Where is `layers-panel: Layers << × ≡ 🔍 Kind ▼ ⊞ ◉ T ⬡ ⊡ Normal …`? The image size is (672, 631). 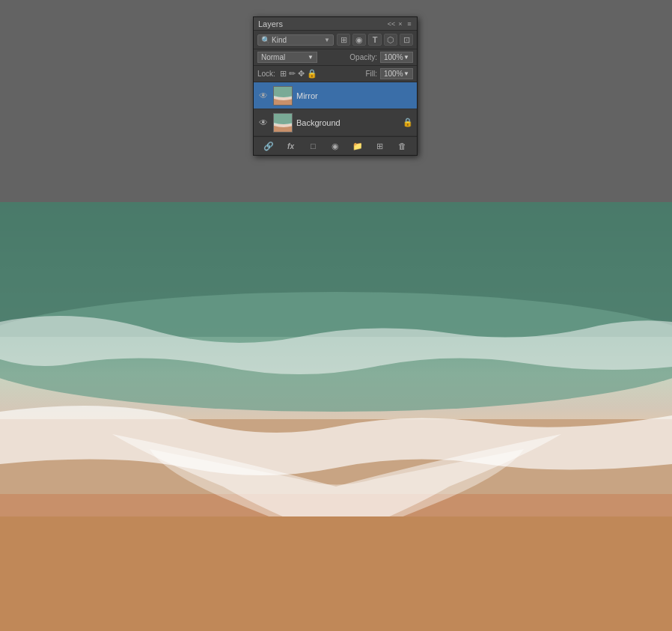 layers-panel: Layers << × ≡ 🔍 Kind ▼ ⊞ ◉ T ⬡ ⊡ Normal … is located at coordinates (335, 86).